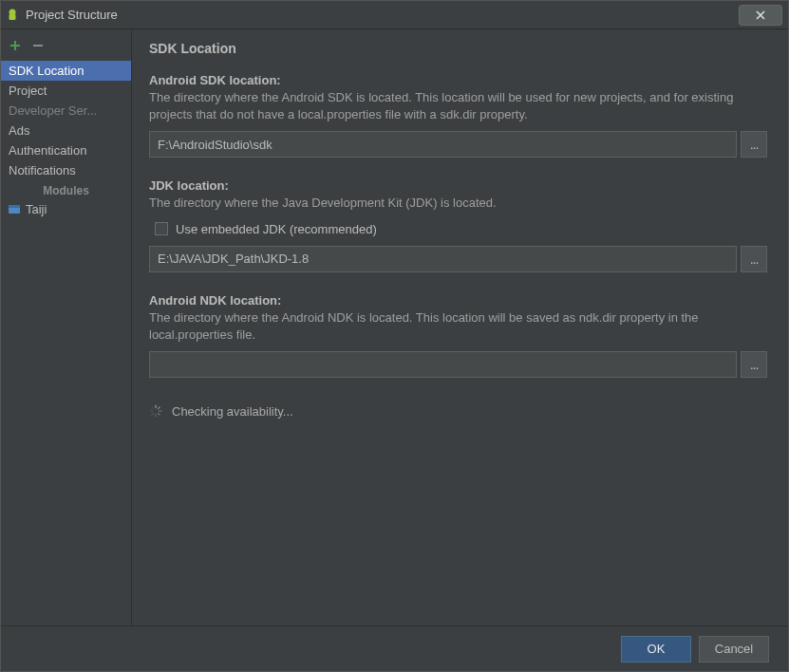  I want to click on android-sdk-label: Android SDK location:, so click(458, 80).